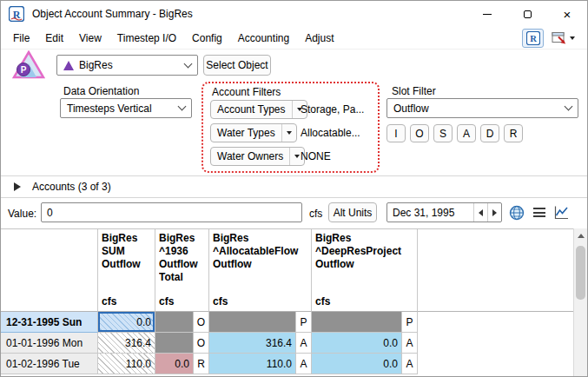 The height and width of the screenshot is (377, 588). What do you see at coordinates (580, 235) in the screenshot?
I see `scroll-up-button` at bounding box center [580, 235].